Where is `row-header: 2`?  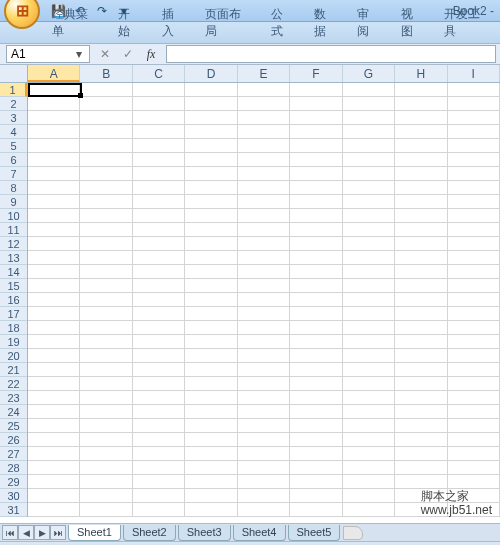
row-header: 2 is located at coordinates (14, 104).